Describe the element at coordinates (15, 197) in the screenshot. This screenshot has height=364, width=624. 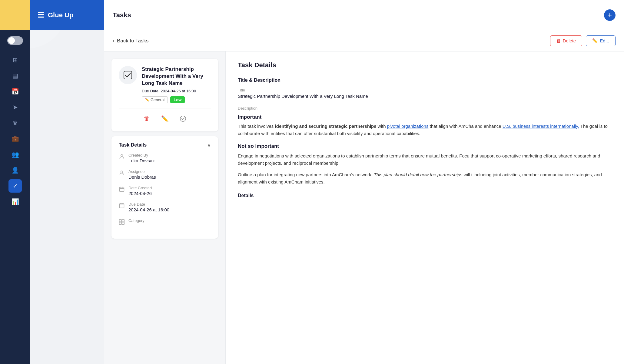
I see `sidebar: ⊞▤📅➤♛💼👥👤✓📊` at that location.